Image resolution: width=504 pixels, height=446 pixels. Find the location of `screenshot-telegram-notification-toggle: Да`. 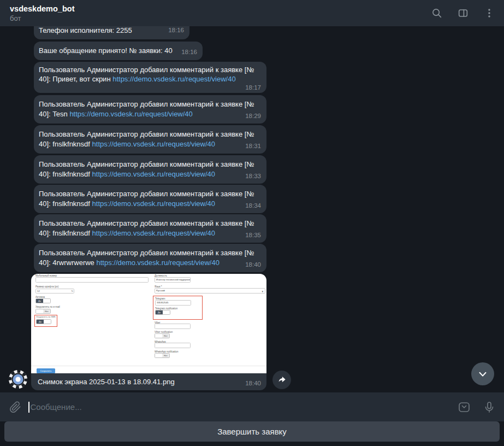

screenshot-telegram-notification-toggle: Да is located at coordinates (163, 313).